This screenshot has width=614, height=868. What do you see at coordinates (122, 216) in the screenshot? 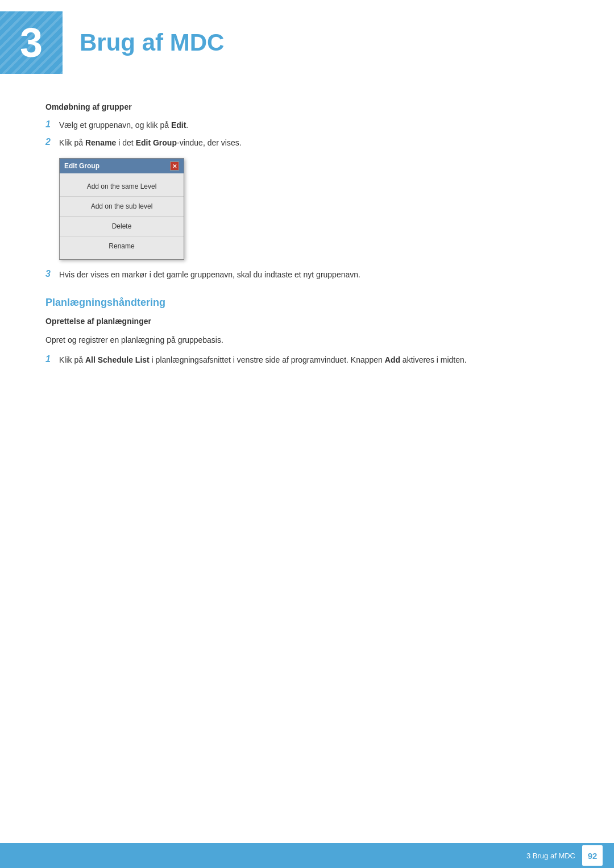
I see `dialog-body: Add on the same Level Add on the sub lev…` at bounding box center [122, 216].